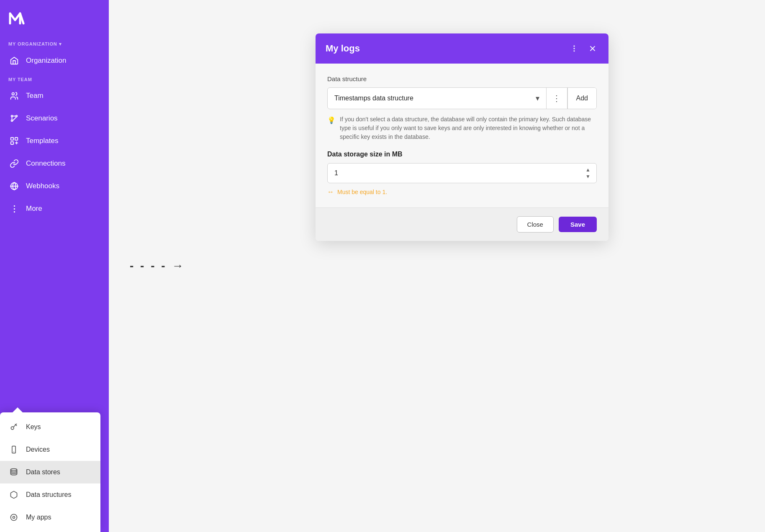 The width and height of the screenshot is (765, 532). I want to click on hint-text: If you don't select a data structure, th…, so click(468, 128).